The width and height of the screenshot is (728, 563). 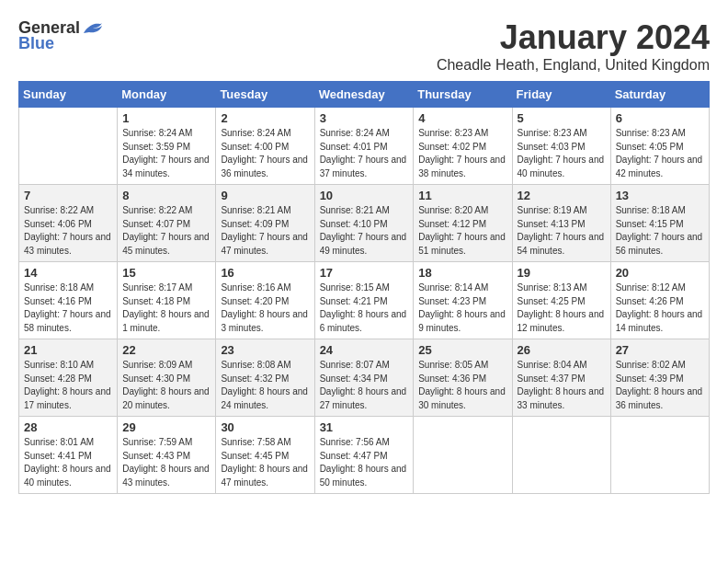 What do you see at coordinates (167, 455) in the screenshot?
I see `calendar-cell: 29Sunrise: 7:59 AM Sunset: 4:43 PM Dayli…` at bounding box center [167, 455].